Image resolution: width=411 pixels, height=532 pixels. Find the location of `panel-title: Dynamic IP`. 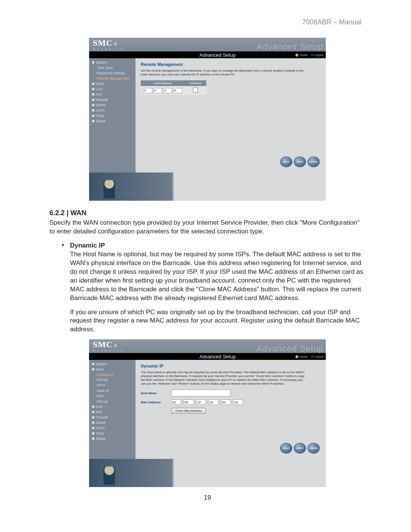

panel-title: Dynamic IP is located at coordinates (231, 366).